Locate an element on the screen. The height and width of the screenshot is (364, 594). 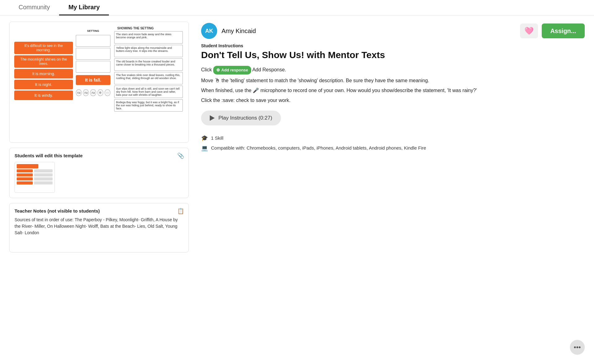
author-row: AK Amy Kincaid 🩷 Assign... is located at coordinates (393, 31).